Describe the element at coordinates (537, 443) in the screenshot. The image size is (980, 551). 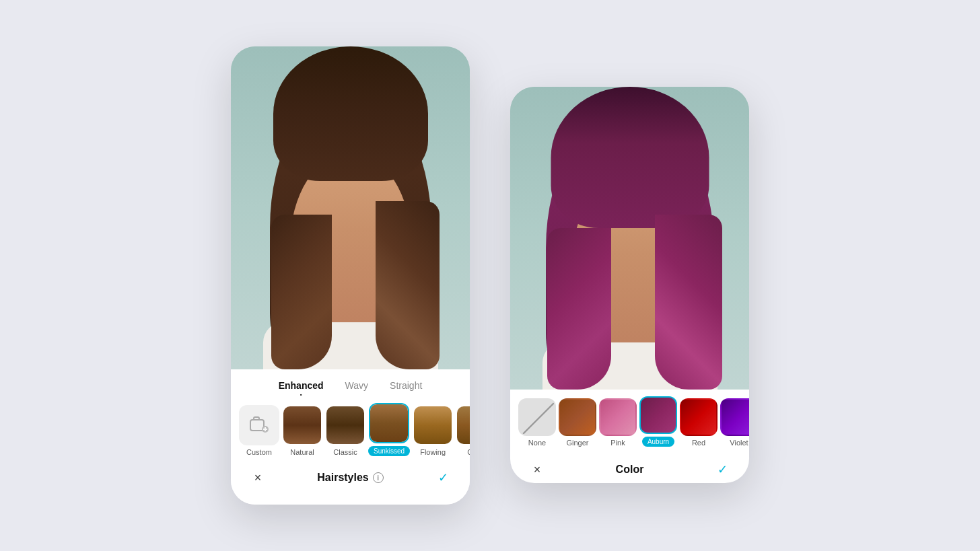
I see `color-label-none: None` at that location.